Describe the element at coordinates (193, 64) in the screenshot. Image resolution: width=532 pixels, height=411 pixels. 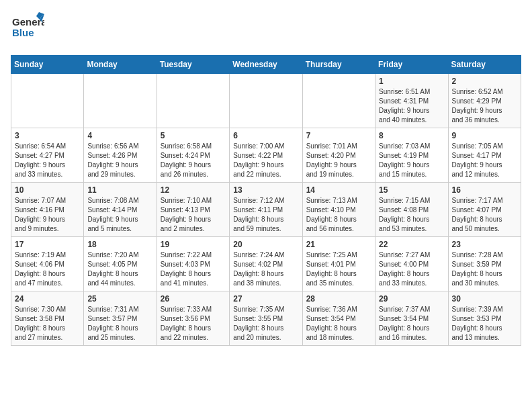
I see `column-header-tuesday: Tuesday` at that location.